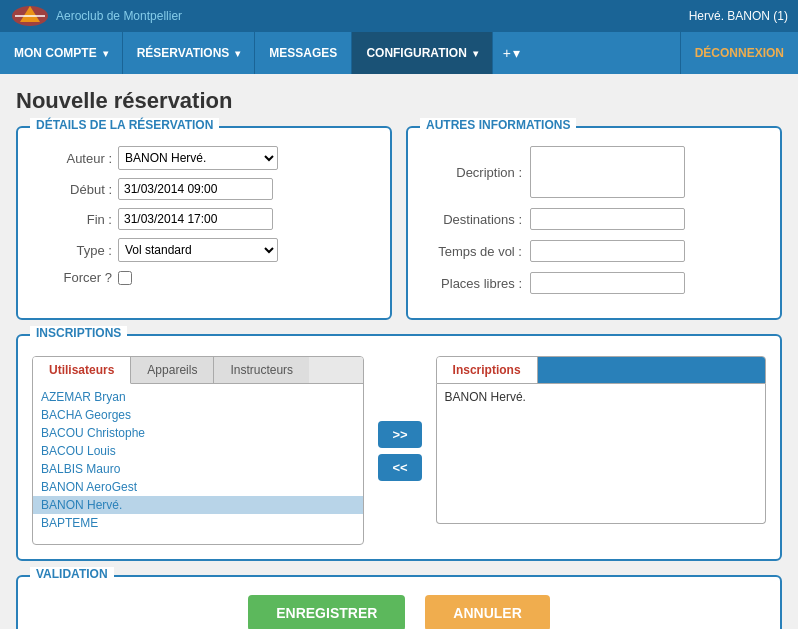 The image size is (798, 629). I want to click on tabs-panel: Utilisateurs Appareils Instructeurs AZEM…, so click(198, 450).